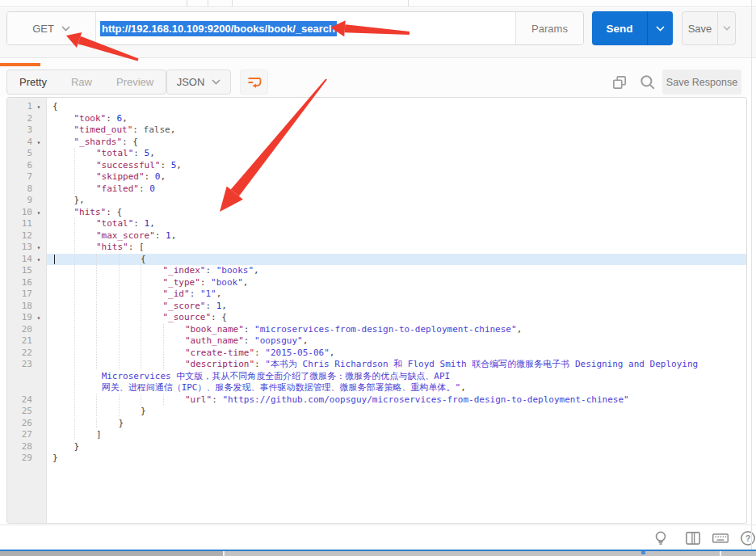 The width and height of the screenshot is (756, 556). What do you see at coordinates (376, 307) in the screenshot?
I see `code-line: 18 "_score": 1,` at bounding box center [376, 307].